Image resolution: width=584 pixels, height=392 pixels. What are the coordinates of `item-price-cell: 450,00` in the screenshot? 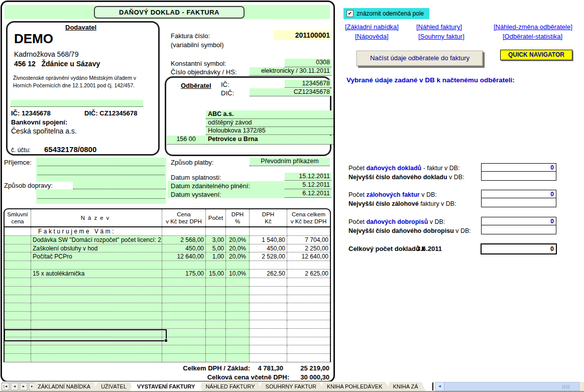 It's located at (184, 248).